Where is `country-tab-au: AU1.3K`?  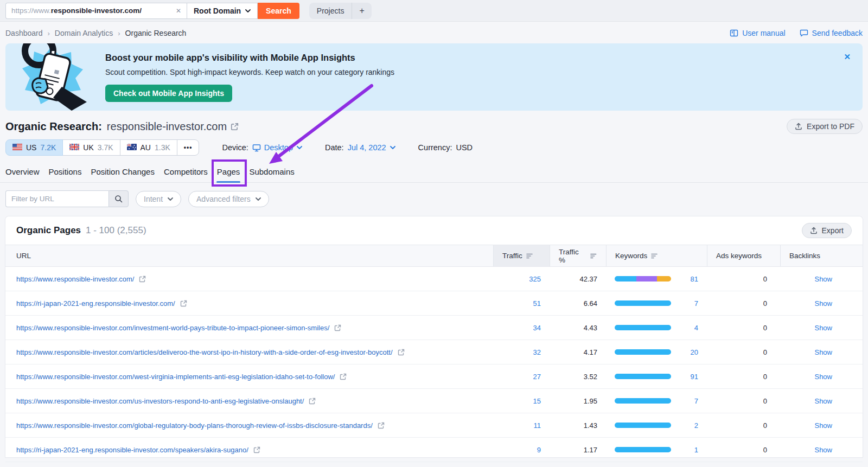
country-tab-au: AU1.3K is located at coordinates (149, 148).